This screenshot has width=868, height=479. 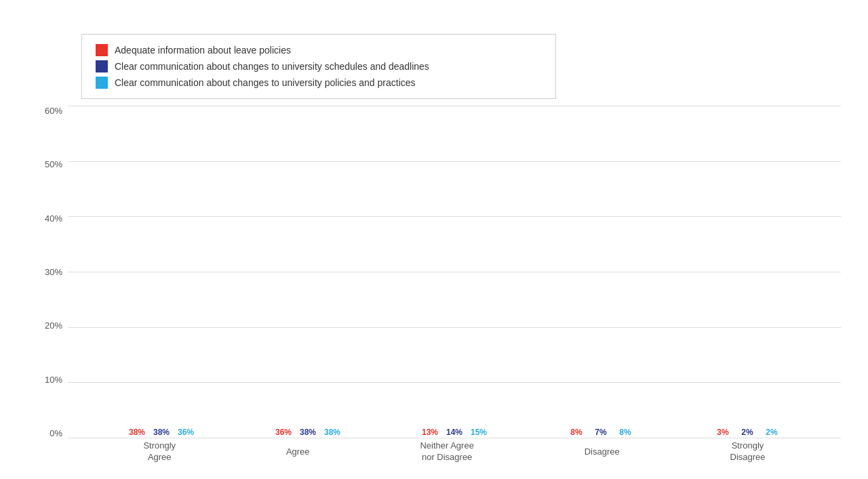 What do you see at coordinates (447, 452) in the screenshot?
I see `x-tick-2: Neither Agreenor Disagree` at bounding box center [447, 452].